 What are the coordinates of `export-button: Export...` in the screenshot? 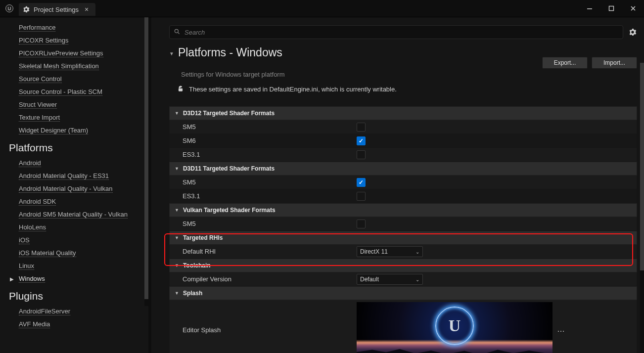 It's located at (565, 63).